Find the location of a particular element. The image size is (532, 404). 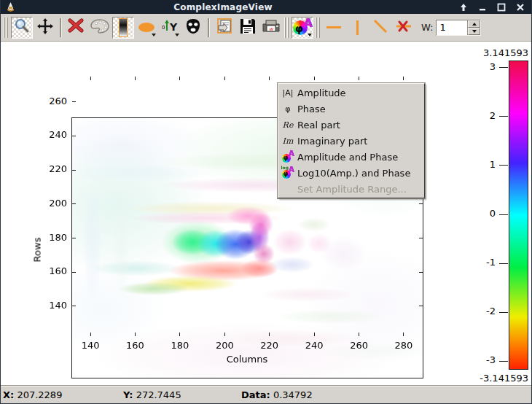

menu-item-imaginary-part: ImImaginary part is located at coordinates (351, 141).